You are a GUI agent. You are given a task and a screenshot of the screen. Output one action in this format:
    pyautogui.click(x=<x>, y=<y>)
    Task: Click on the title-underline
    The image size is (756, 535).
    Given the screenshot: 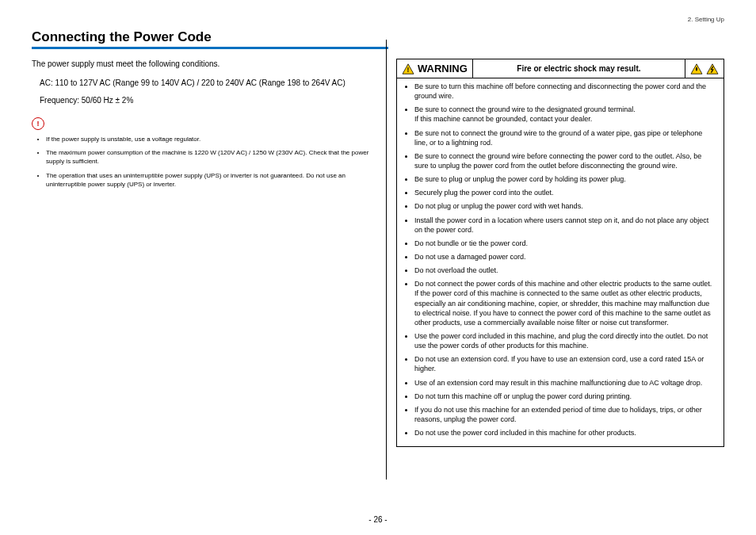 What is the action you would take?
    pyautogui.click(x=210, y=48)
    